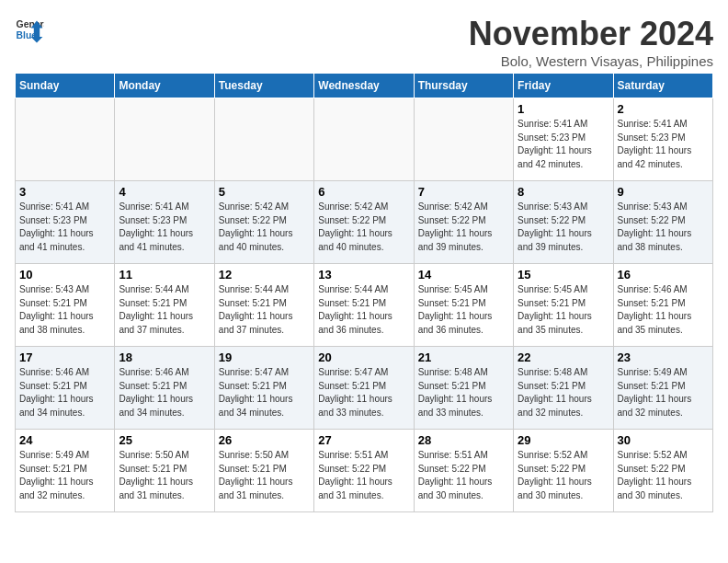  Describe the element at coordinates (463, 191) in the screenshot. I see `day-number: 7` at that location.